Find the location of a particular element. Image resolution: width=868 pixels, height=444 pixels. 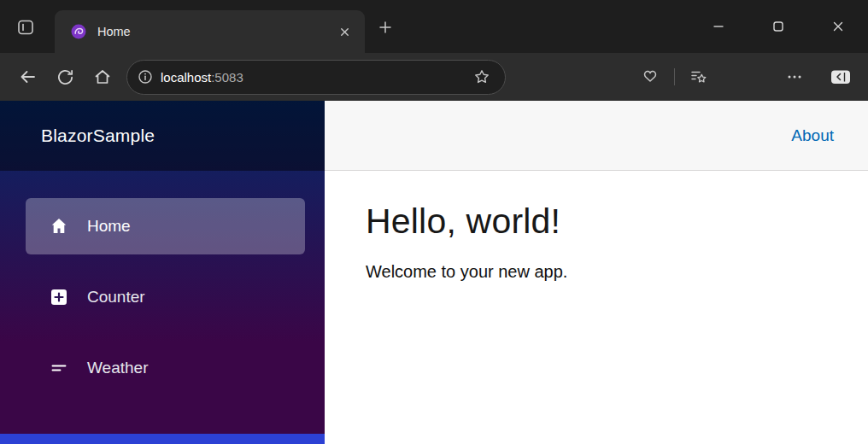

sidebar-item-counter: Counter is located at coordinates (166, 297).